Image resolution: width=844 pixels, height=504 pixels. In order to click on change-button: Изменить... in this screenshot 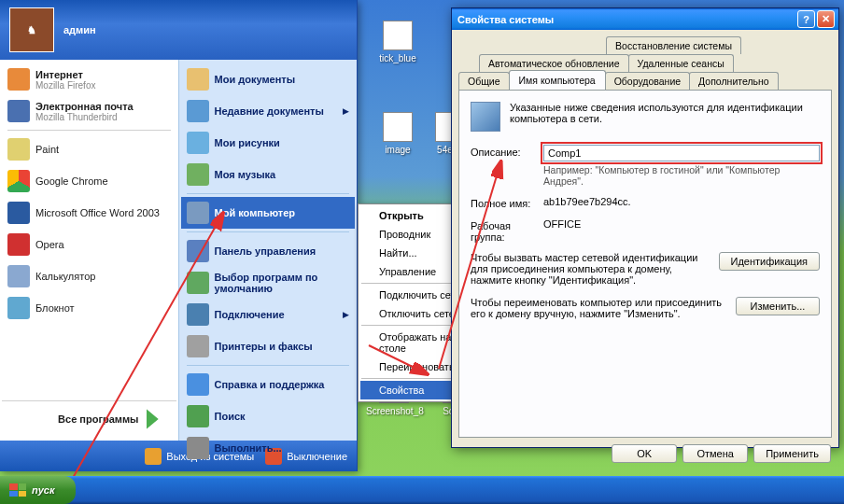, I will do `click(778, 306)`.